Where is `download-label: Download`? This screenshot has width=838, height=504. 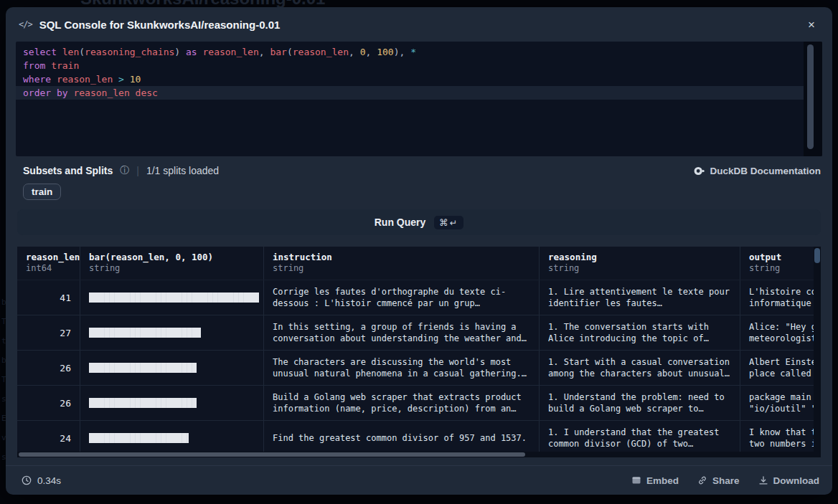
download-label: Download is located at coordinates (796, 480).